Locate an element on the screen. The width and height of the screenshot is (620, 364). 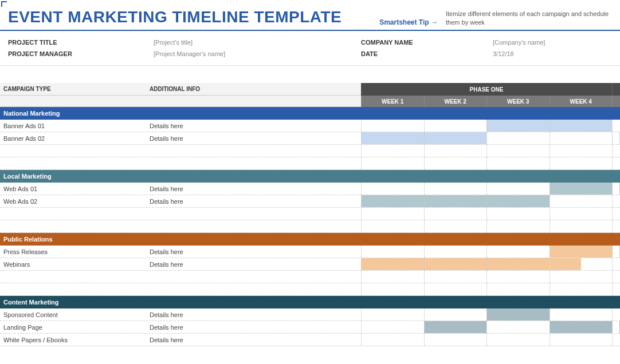
category-content: Content Marketing is located at coordinates (310, 302).